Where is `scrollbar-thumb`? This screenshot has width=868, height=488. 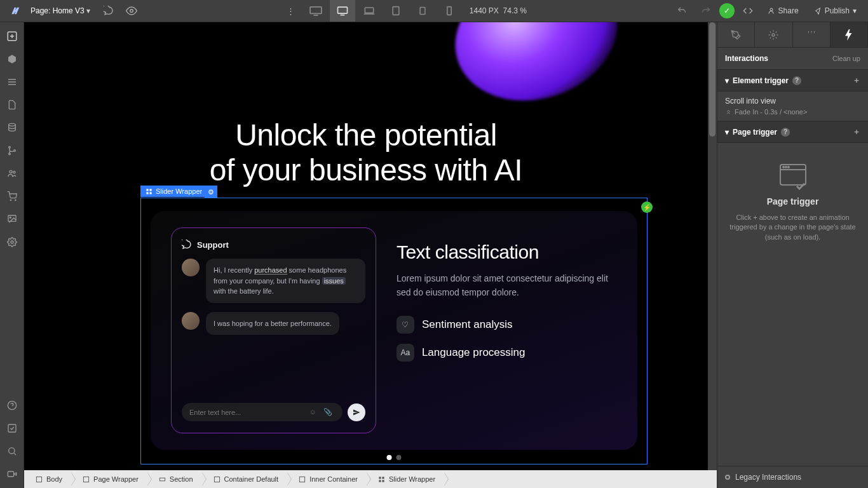
scrollbar-thumb is located at coordinates (712, 79).